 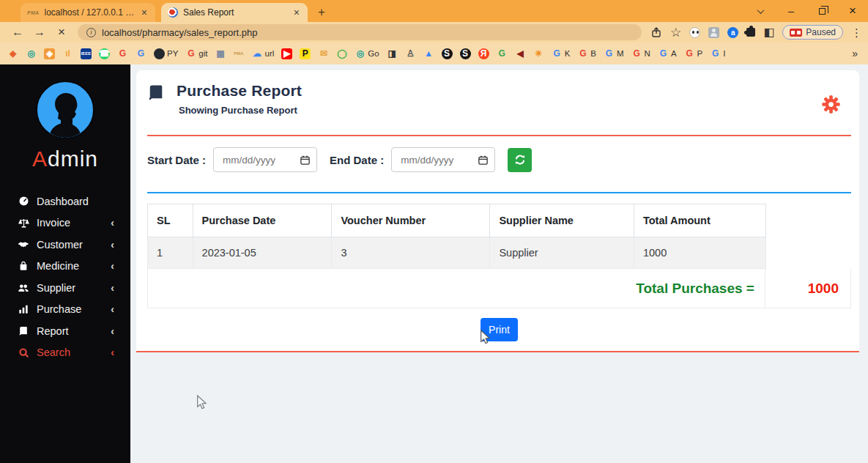 I want to click on bookmark-item: Я, so click(x=483, y=54).